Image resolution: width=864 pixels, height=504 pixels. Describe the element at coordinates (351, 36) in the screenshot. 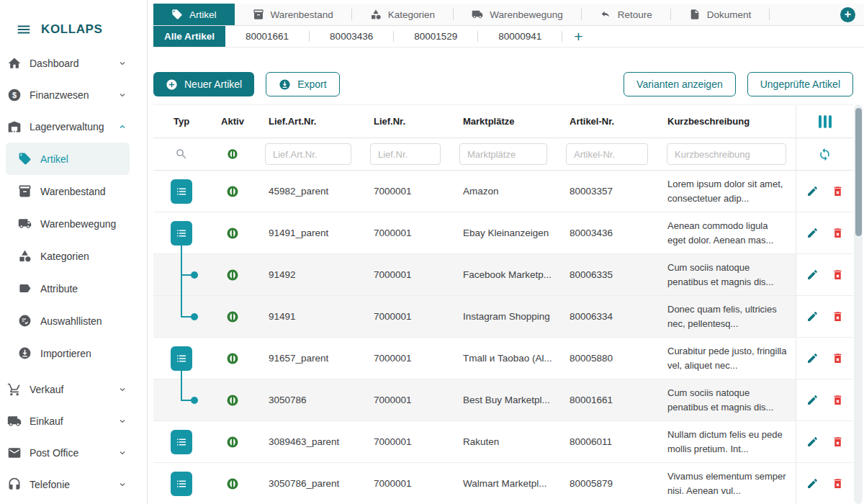

I see `subtab-article: 80003436` at that location.